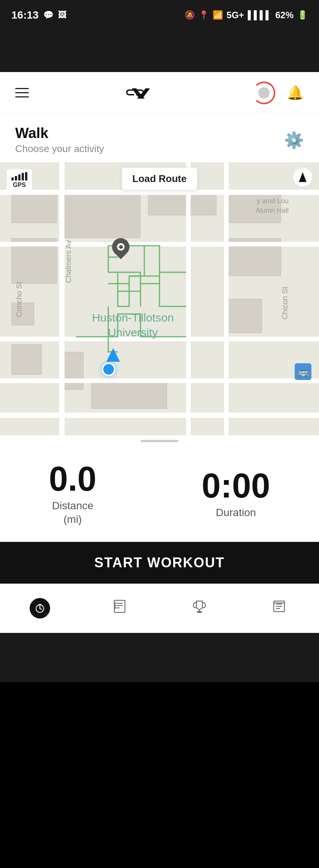  What do you see at coordinates (73, 479) in the screenshot?
I see `distance-value: 0.0` at bounding box center [73, 479].